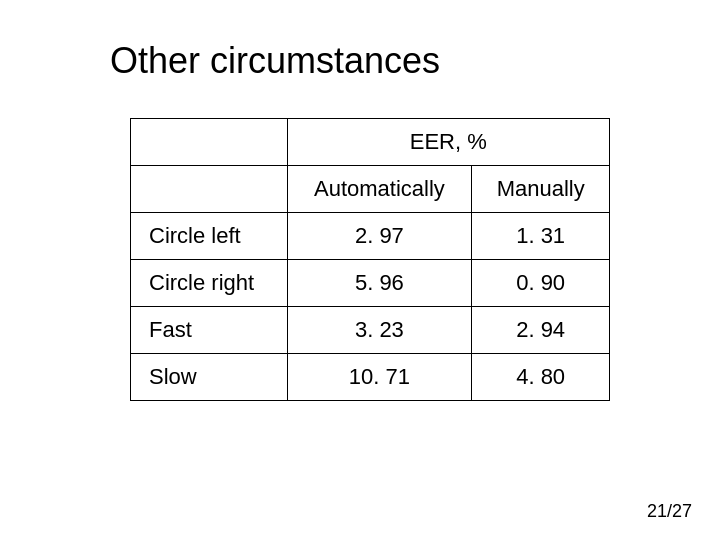 This screenshot has height=540, width=720. Describe the element at coordinates (380, 330) in the screenshot. I see `row-automatically: 3. 23` at that location.